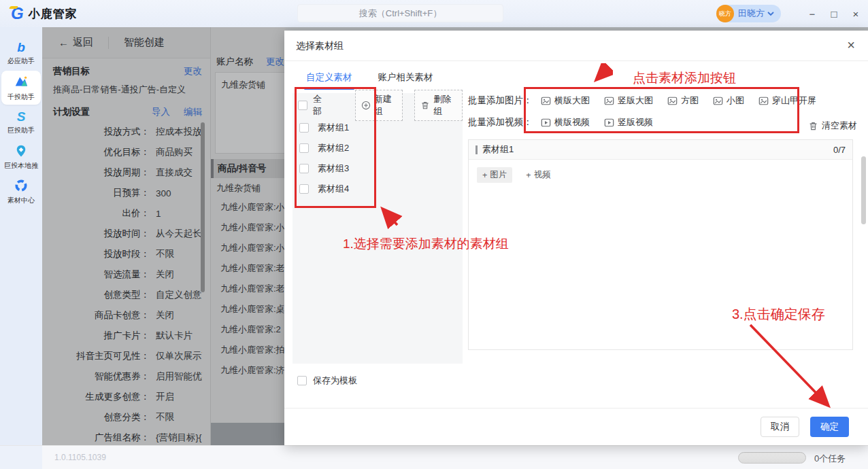 This screenshot has width=868, height=469. I want to click on group-row: 素材组3, so click(378, 169).